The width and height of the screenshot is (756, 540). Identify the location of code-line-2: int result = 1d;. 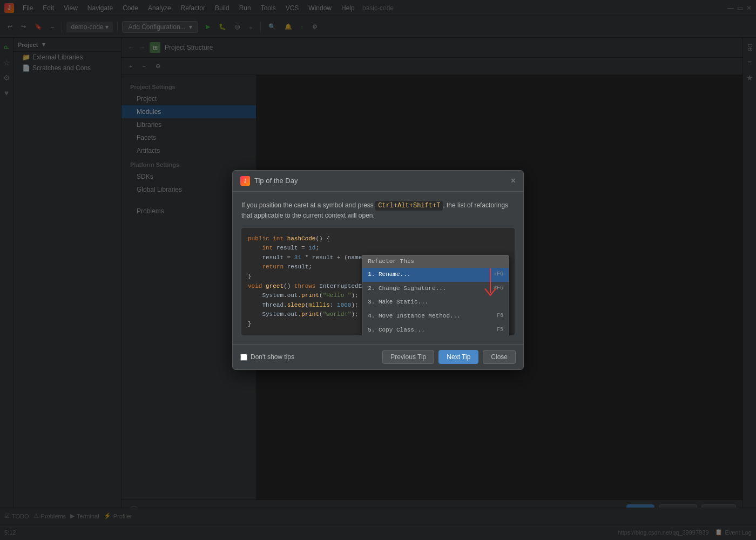
(378, 248).